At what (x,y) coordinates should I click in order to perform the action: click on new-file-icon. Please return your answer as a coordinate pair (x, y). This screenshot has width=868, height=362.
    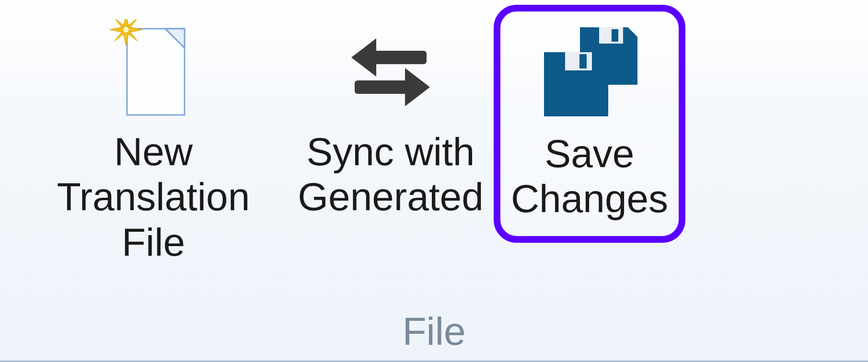
    Looking at the image, I should click on (153, 72).